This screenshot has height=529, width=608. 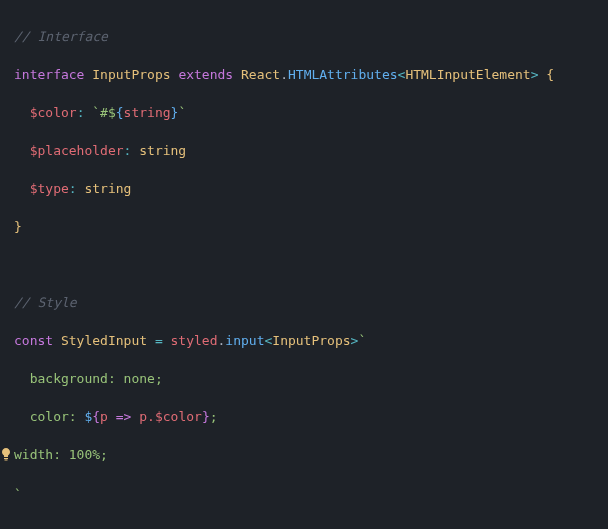 I want to click on kw-extends: extends, so click(x=206, y=74).